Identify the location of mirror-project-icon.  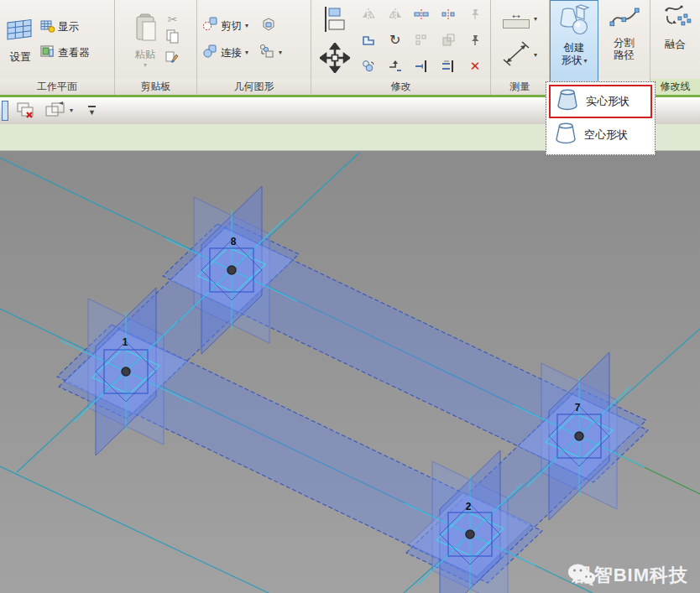
(368, 14).